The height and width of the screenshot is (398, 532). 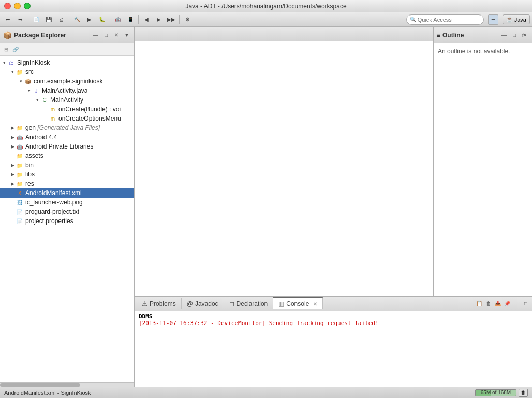 What do you see at coordinates (483, 170) in the screenshot?
I see `outline-content: An outline is not available.` at bounding box center [483, 170].